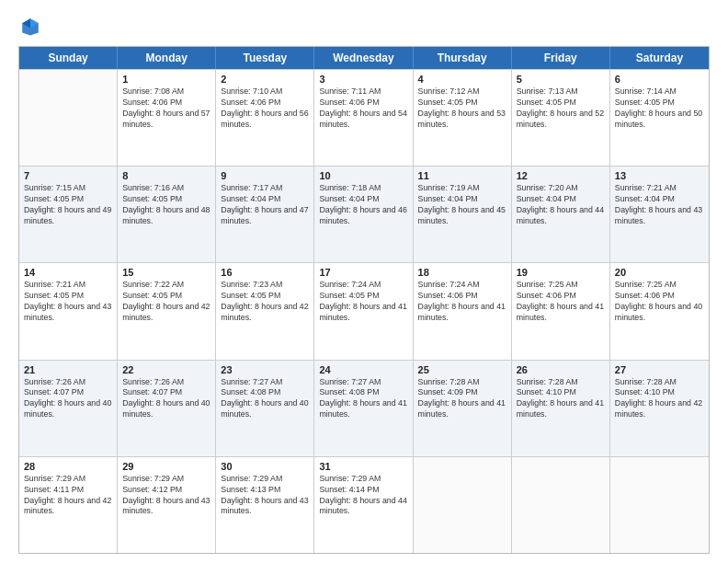 This screenshot has height=563, width=728. What do you see at coordinates (68, 58) in the screenshot?
I see `col-header-sunday: Sunday` at bounding box center [68, 58].